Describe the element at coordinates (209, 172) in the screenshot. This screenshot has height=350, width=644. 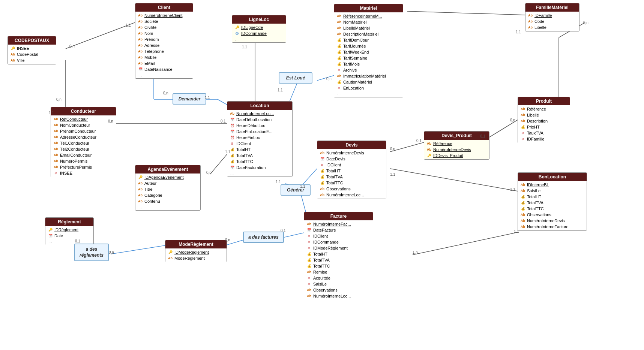
I see `card-12: 0,n` at that location.